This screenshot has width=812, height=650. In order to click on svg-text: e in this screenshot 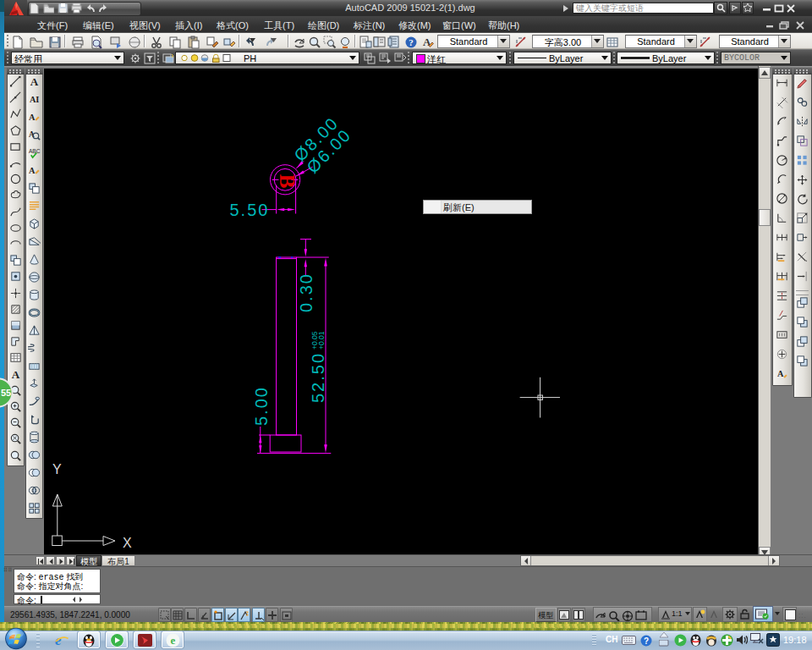, I will do `click(173, 640)`.